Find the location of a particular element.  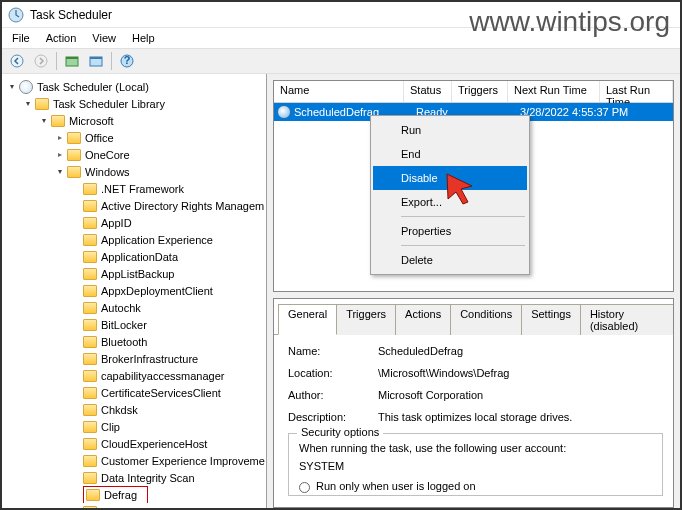

tree-item: Task Scheduler (Local) is located at coordinates (136, 86).